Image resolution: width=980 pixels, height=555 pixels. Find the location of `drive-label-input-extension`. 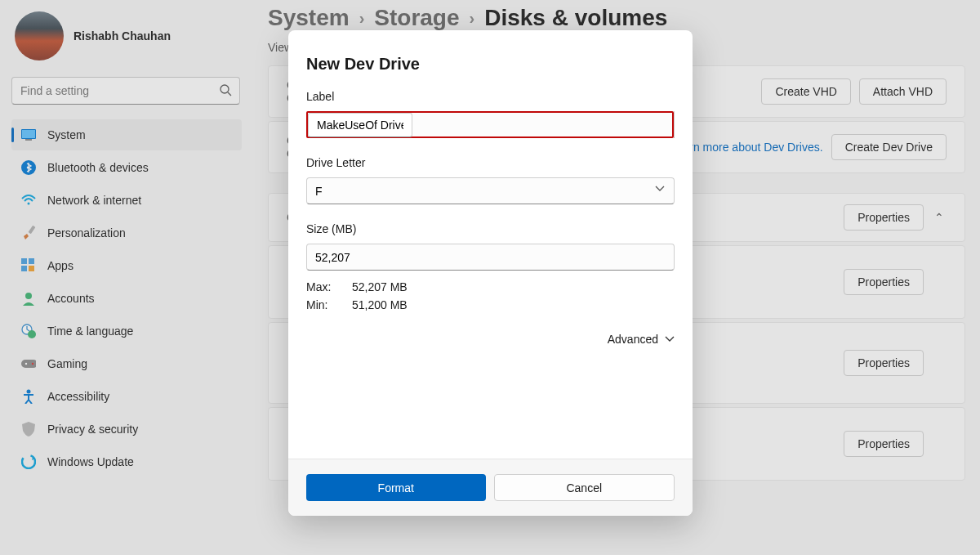

drive-label-input-extension is located at coordinates (675, 124).